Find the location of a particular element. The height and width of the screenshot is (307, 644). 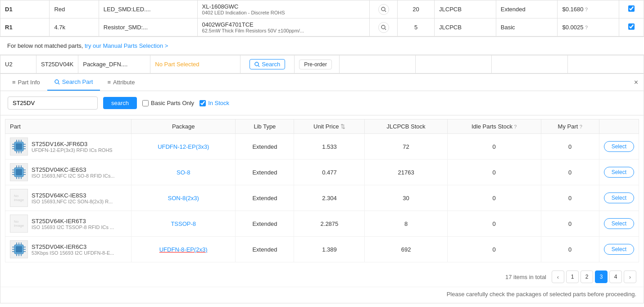

libtype-r1: Basic is located at coordinates (527, 27).